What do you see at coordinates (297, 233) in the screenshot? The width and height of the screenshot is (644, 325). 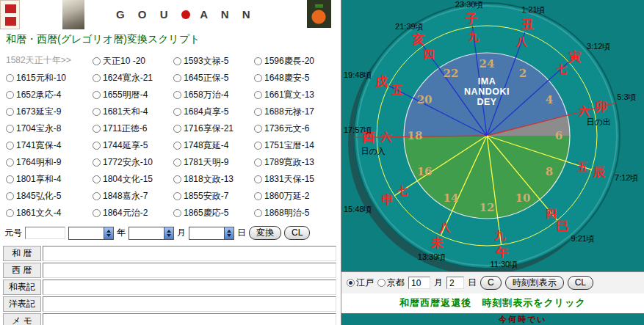 I see `clear-button: CL` at bounding box center [297, 233].